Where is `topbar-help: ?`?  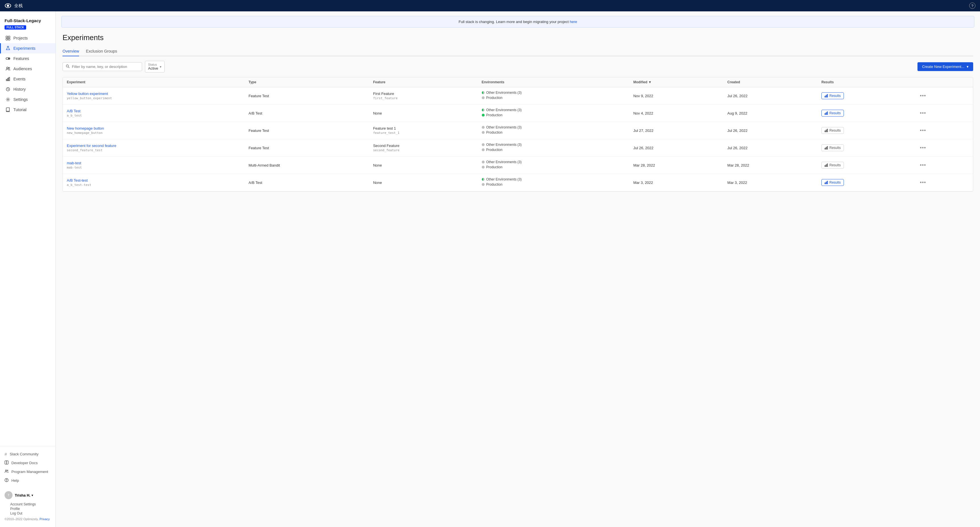 topbar-help: ? is located at coordinates (972, 6).